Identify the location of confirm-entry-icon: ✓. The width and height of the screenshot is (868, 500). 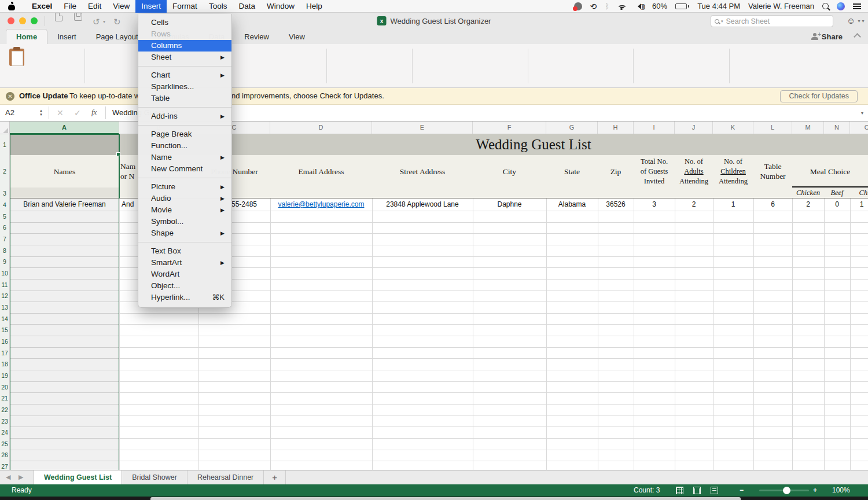
(78, 113).